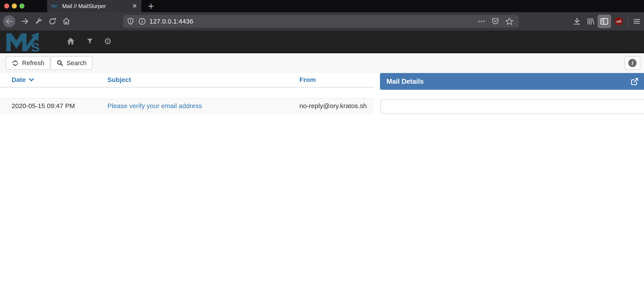  Describe the element at coordinates (151, 6) in the screenshot. I see `new-tab-button: +` at that location.